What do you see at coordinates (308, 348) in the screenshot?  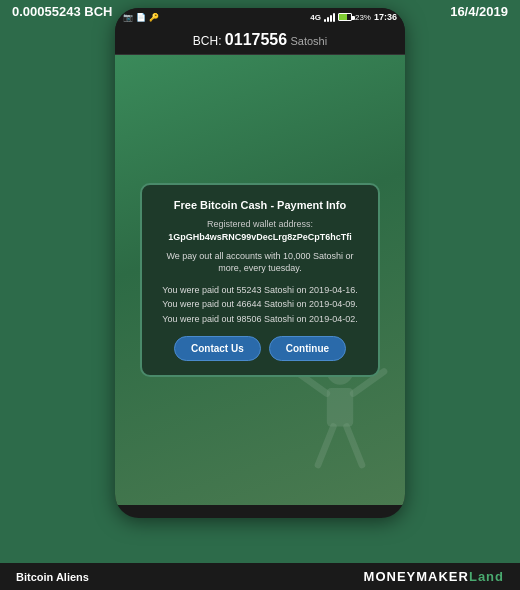 I see `continue-button: Continue` at bounding box center [308, 348].